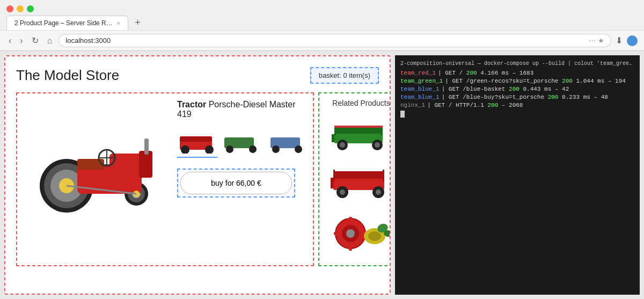 Image resolution: width=644 pixels, height=299 pixels. I want to click on terminal-line-3: team_blue_1 | GET /blue-basket 200 0.443…, so click(517, 89).